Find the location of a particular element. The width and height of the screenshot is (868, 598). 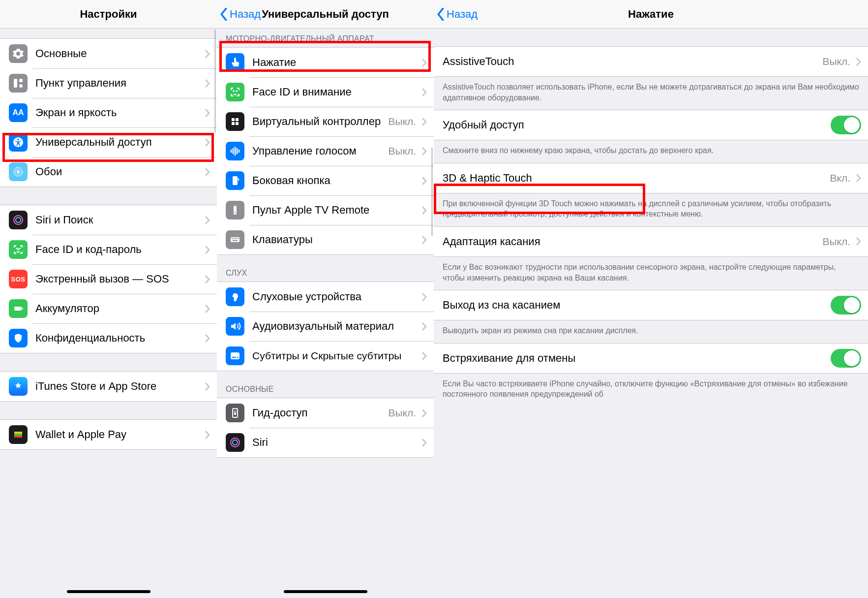

row-assistive-touch: AssistiveTouch Выкл. is located at coordinates (651, 62).